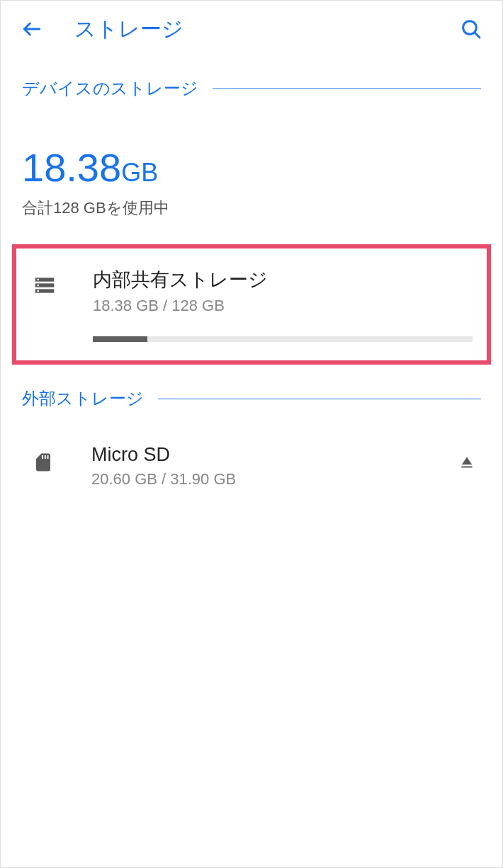 This screenshot has height=868, width=503. What do you see at coordinates (283, 306) in the screenshot?
I see `internal-storage-subtitle: 18.38 GB / 128 GB` at bounding box center [283, 306].